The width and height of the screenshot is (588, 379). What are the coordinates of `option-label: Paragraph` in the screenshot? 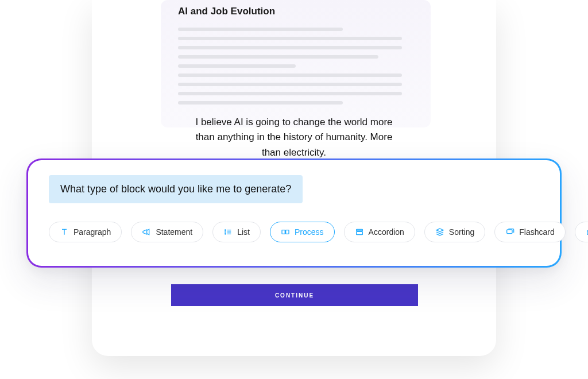 It's located at (92, 232).